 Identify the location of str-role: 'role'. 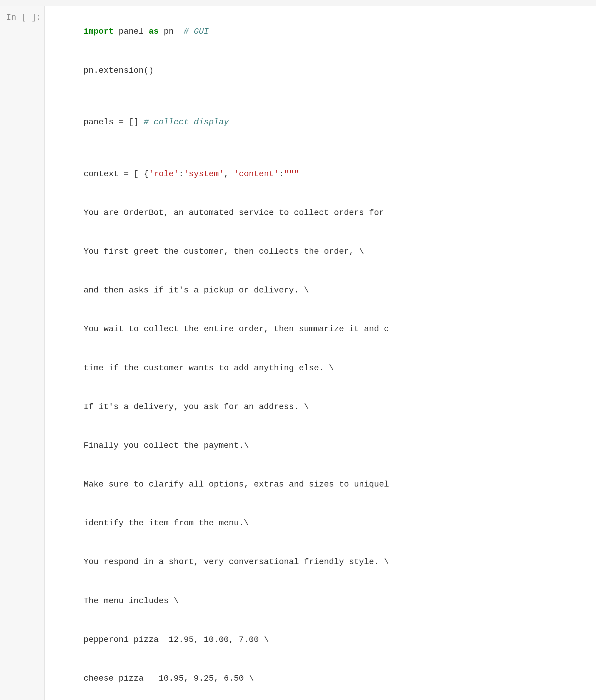
(164, 174).